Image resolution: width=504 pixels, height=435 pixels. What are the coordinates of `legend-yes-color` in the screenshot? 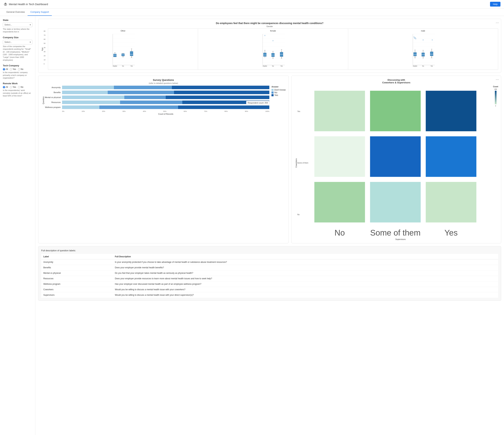 It's located at (272, 95).